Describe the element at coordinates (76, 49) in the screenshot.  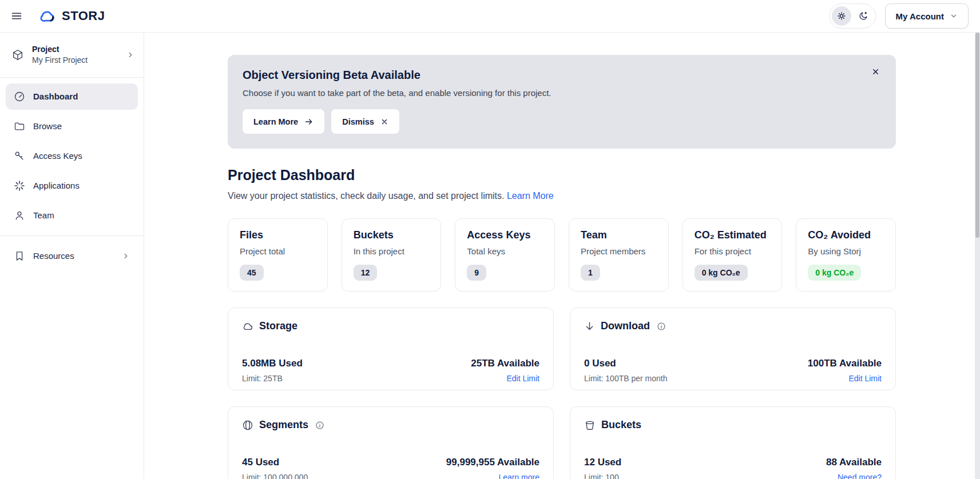
I see `project-label: Project` at that location.